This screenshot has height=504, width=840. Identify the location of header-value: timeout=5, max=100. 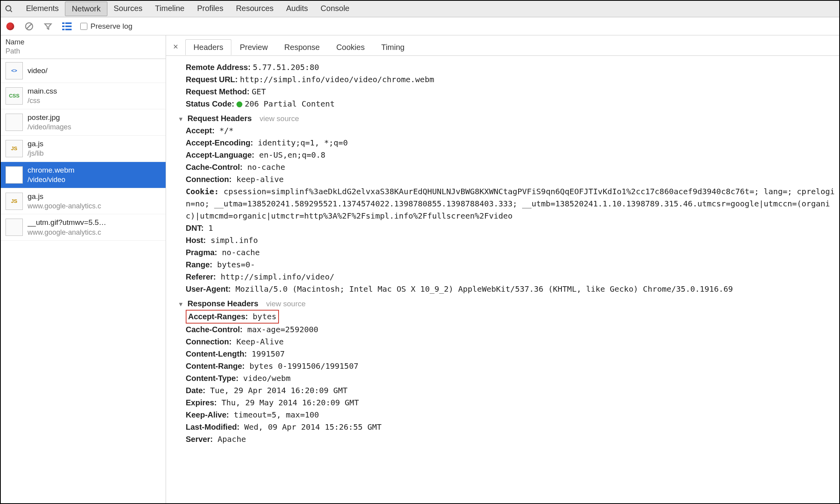
(274, 415).